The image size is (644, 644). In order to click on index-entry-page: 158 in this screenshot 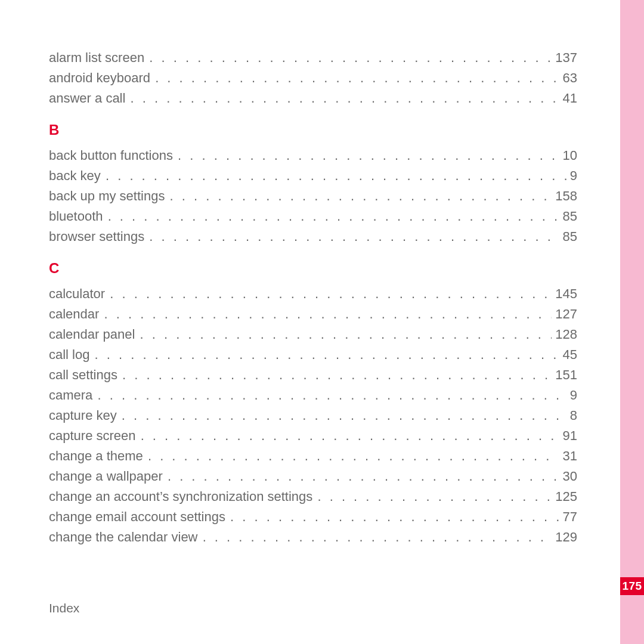, I will do `click(564, 196)`.